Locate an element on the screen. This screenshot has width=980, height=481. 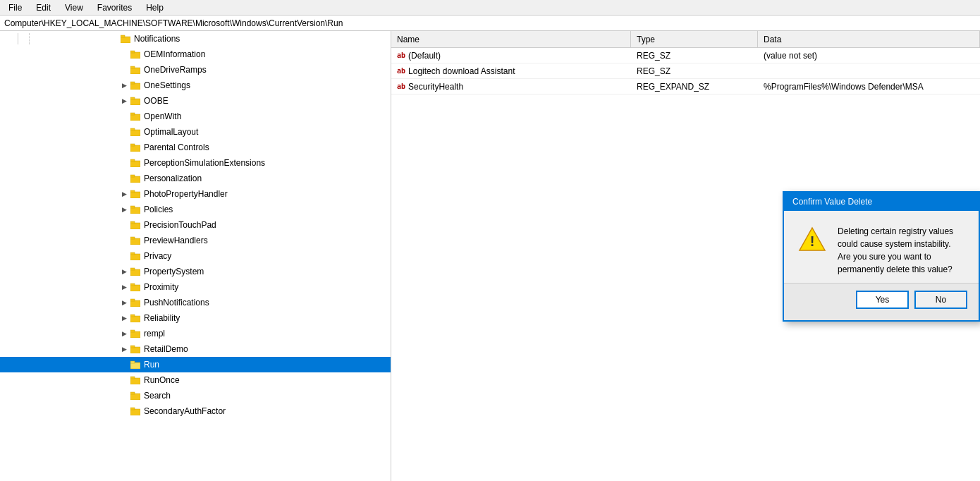
list-item: Parental Controls is located at coordinates (195, 147).